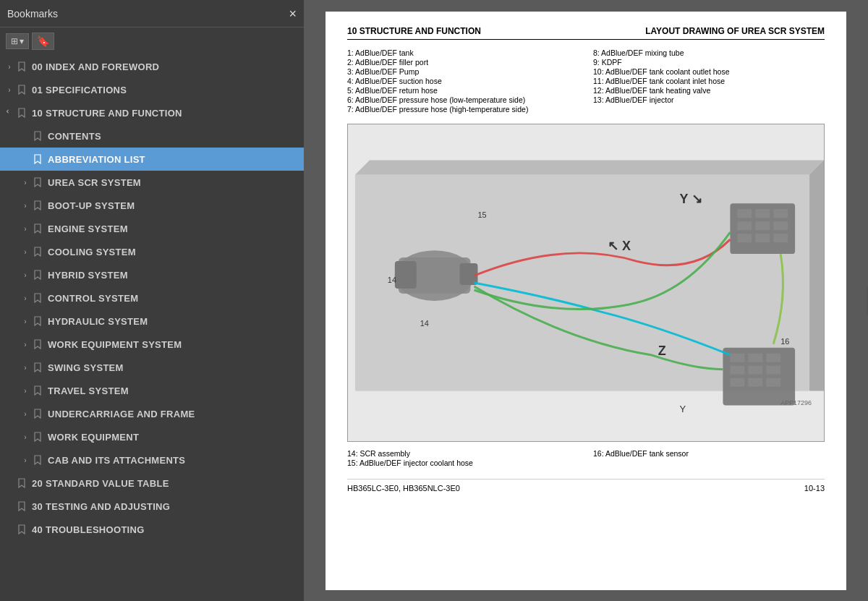 The height and width of the screenshot is (601, 868). I want to click on page-header-right: LAYOUT DRAWING OF UREA SCR SYSTEM, so click(735, 31).